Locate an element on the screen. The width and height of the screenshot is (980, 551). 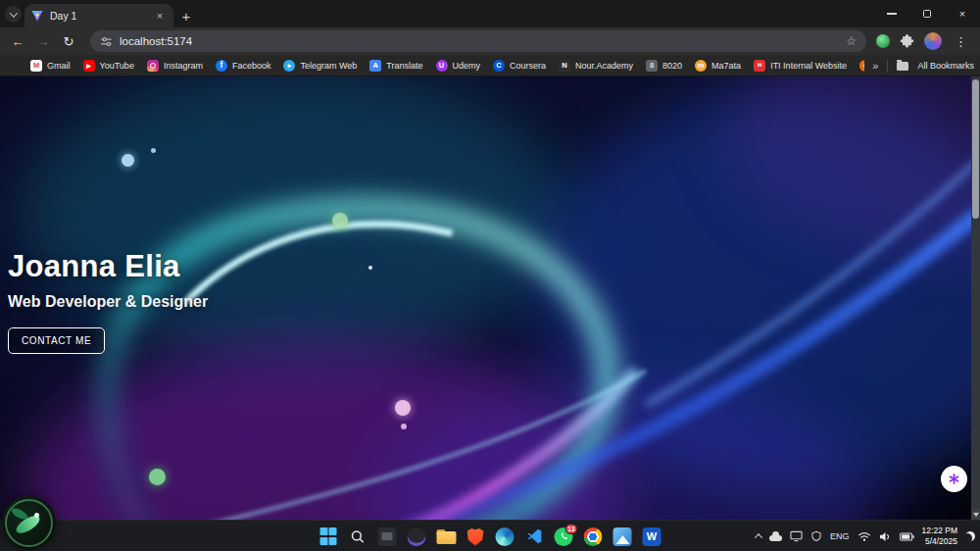
file-explorer-button is located at coordinates (447, 537).